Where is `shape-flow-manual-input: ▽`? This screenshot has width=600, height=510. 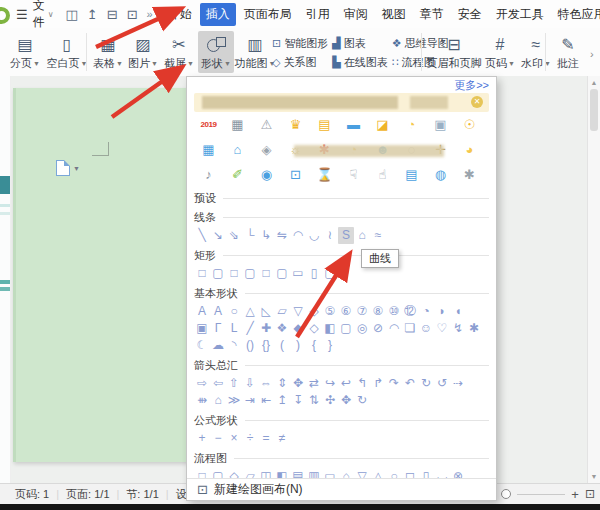 shape-flow-manual-input: ▽ is located at coordinates (362, 473).